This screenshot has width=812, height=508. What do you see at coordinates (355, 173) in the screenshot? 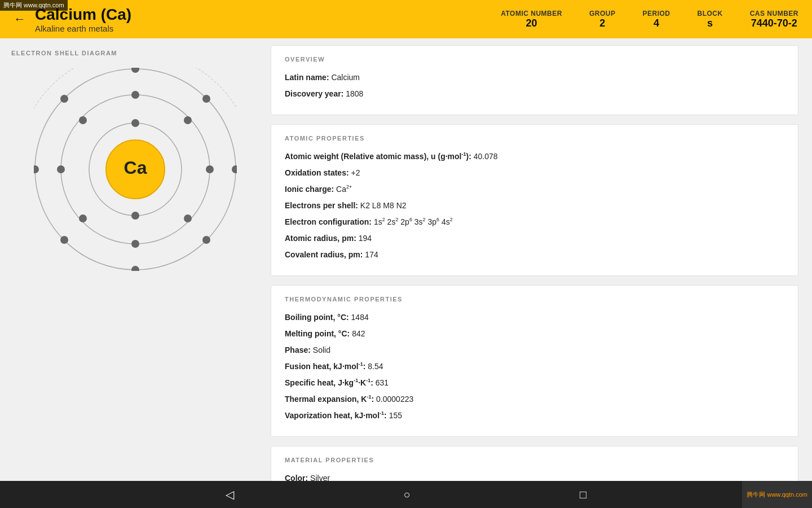
I see `oxidation-value: +2` at bounding box center [355, 173].